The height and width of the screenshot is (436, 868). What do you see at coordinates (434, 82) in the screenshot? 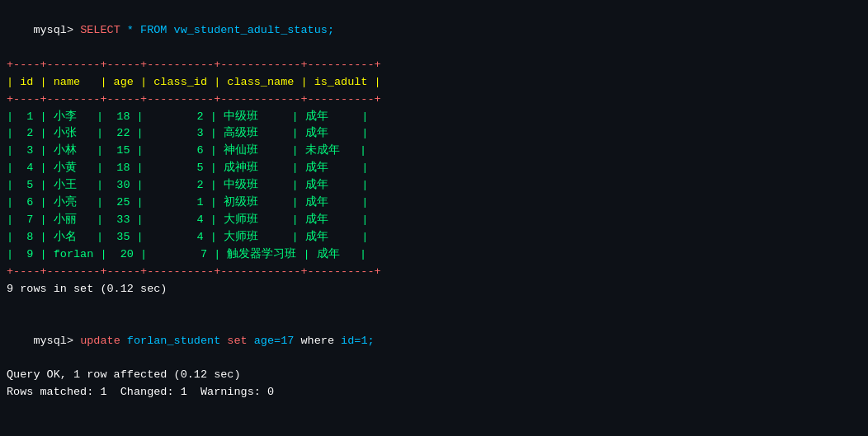
I see `table-header1: | id | name | age | class_id | class_nam…` at bounding box center [434, 82].